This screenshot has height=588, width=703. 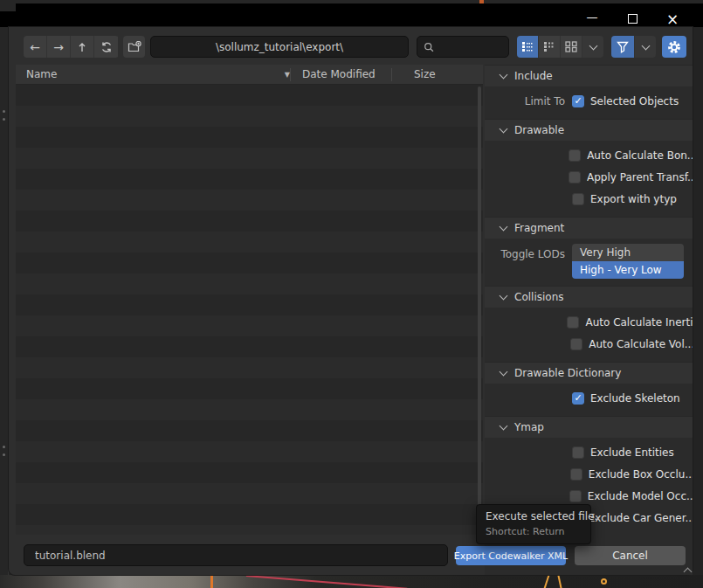 What do you see at coordinates (639, 177) in the screenshot?
I see `checkbox-label: Apply Parent Transf...` at bounding box center [639, 177].